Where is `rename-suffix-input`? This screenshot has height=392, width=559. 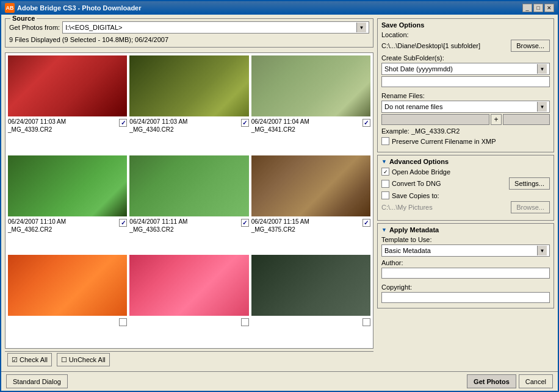
rename-suffix-input is located at coordinates (526, 119).